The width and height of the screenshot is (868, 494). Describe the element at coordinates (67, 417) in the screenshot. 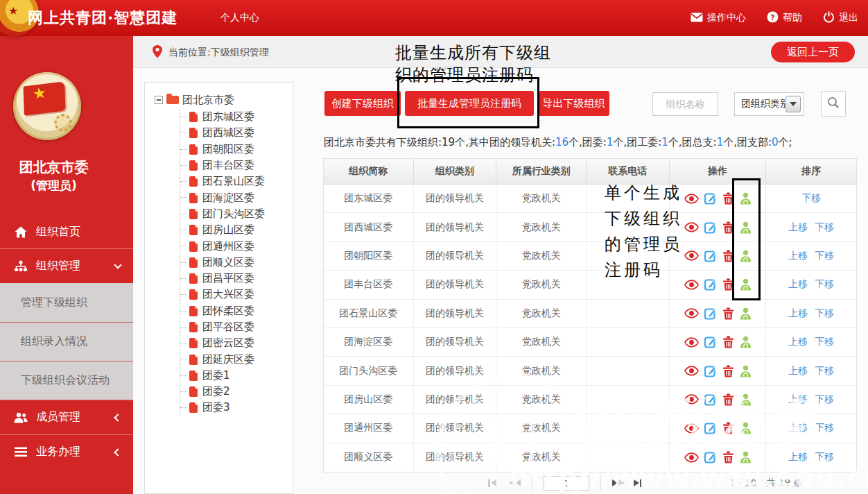

I see `sidebar-item-member-management: 成员管理` at that location.